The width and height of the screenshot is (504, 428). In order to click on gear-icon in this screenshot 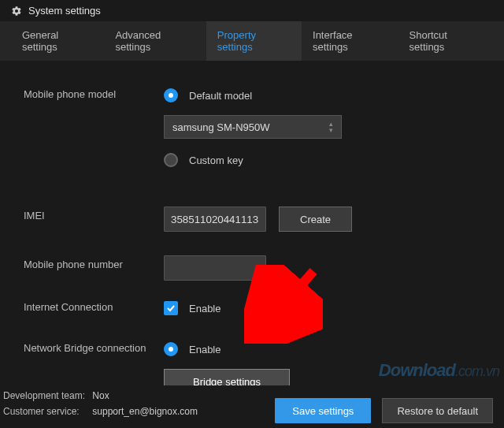, I will do `click(17, 11)`.